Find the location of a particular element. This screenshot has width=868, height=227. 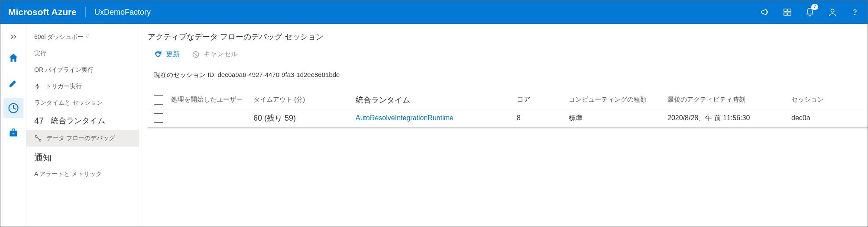

col-compute: コンピューティングの種類 is located at coordinates (618, 99).